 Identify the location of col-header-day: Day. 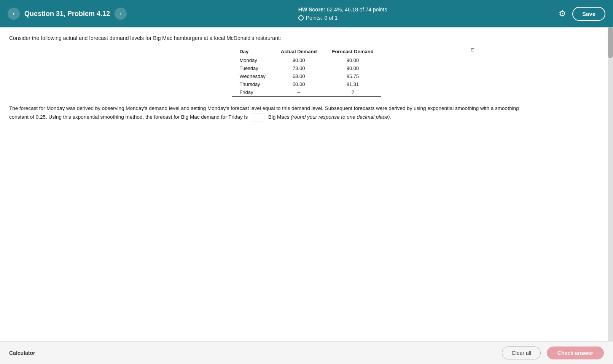
(252, 52).